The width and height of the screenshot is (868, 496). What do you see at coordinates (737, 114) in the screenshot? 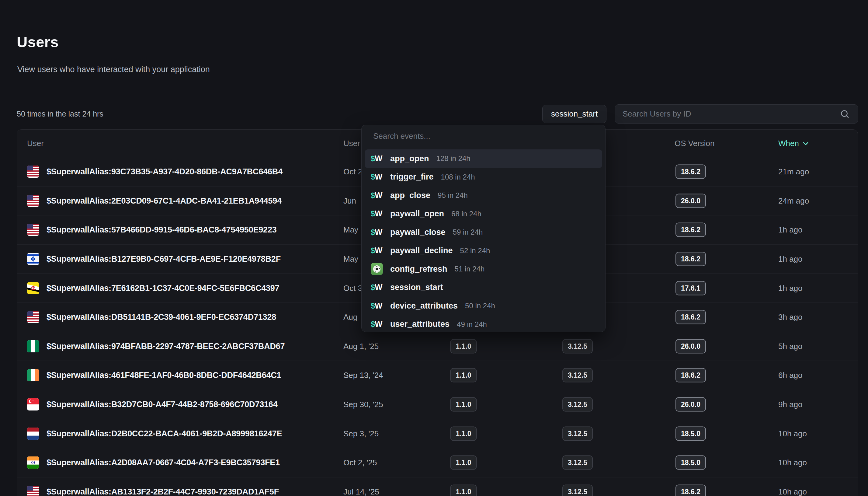
I see `user-search-input: Search Users by ID` at bounding box center [737, 114].